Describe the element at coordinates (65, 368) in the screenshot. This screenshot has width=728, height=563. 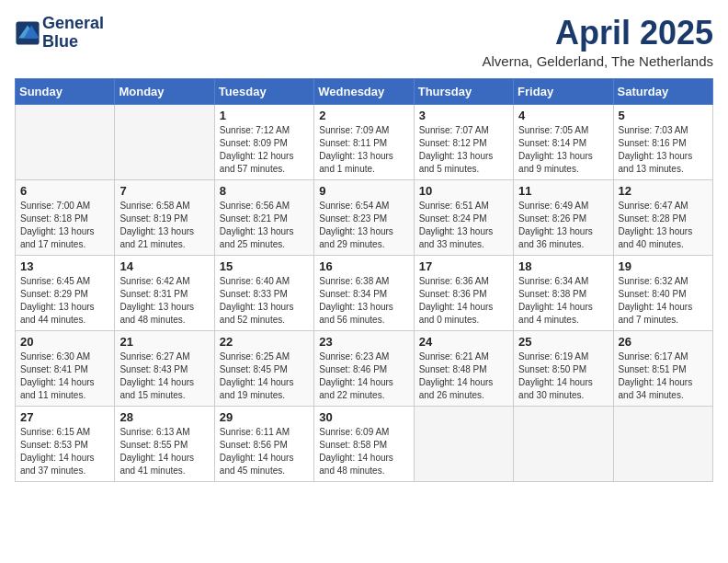
I see `calendar-cell: 20Sunrise: 6:30 AMSunset: 8:41 PMDayligh…` at that location.